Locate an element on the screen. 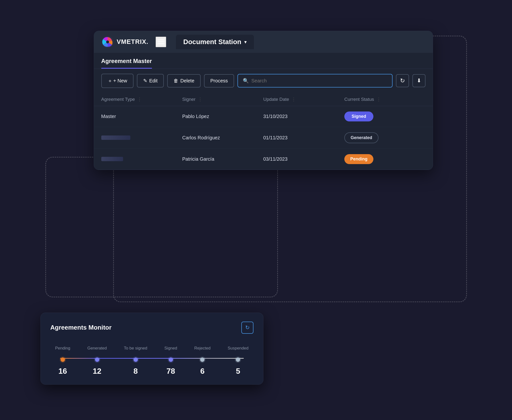 This screenshot has width=512, height=420. cell-update-date: 31/10/2023 is located at coordinates (304, 116).